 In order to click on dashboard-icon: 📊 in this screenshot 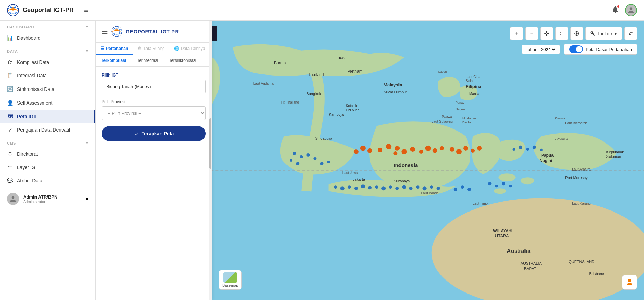, I will do `click(10, 38)`.